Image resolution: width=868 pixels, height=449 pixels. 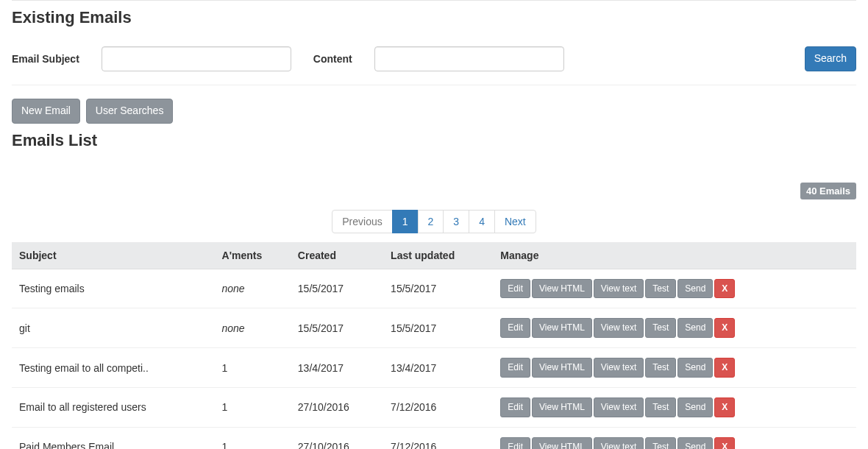 I want to click on search-bar: Email Subject Content Search, so click(x=434, y=63).